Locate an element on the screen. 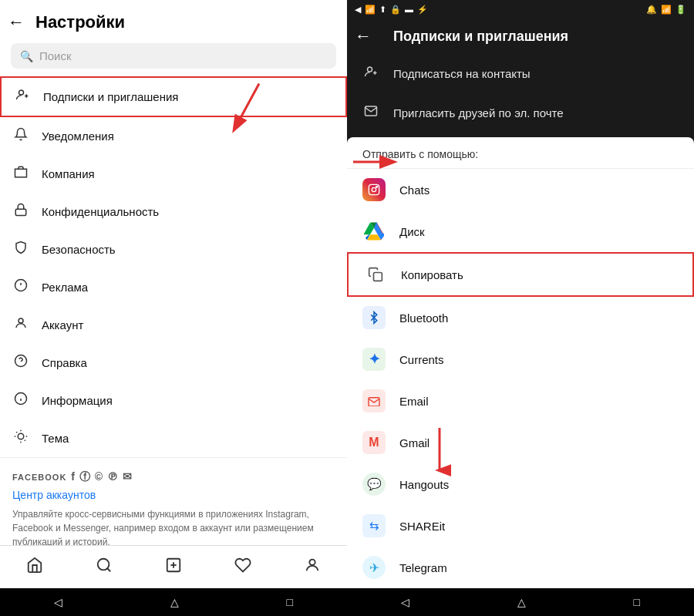 The width and height of the screenshot is (694, 616). facebook-description: Управляйте кросс-сервисными функциями в … is located at coordinates (174, 526).